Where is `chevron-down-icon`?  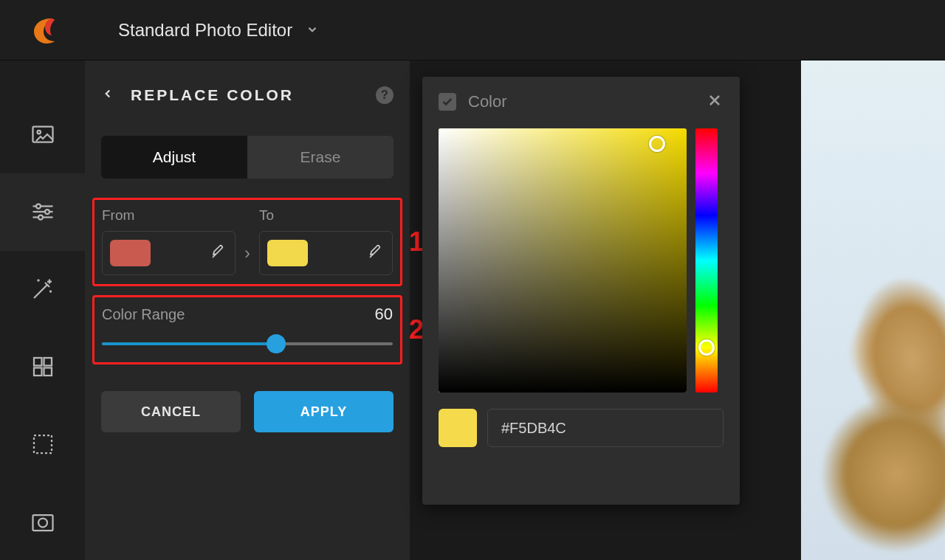
chevron-down-icon is located at coordinates (312, 30).